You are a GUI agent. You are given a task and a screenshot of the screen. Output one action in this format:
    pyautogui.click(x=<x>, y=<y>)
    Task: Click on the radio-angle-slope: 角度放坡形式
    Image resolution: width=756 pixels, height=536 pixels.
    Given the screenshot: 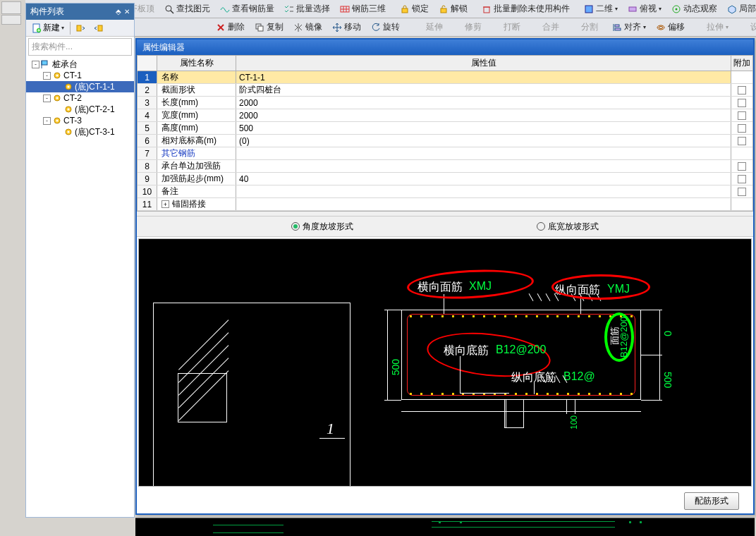 What is the action you would take?
    pyautogui.click(x=322, y=227)
    